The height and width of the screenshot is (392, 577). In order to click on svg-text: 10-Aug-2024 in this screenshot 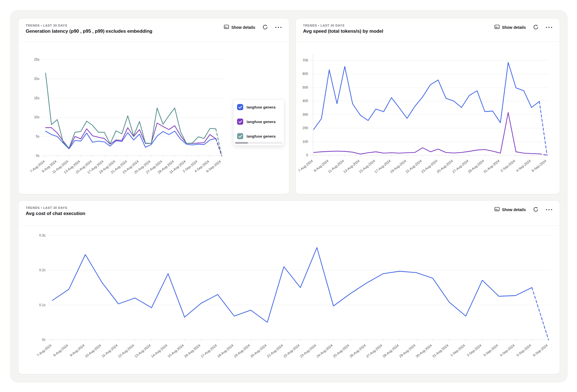, I will do `click(93, 351)`.